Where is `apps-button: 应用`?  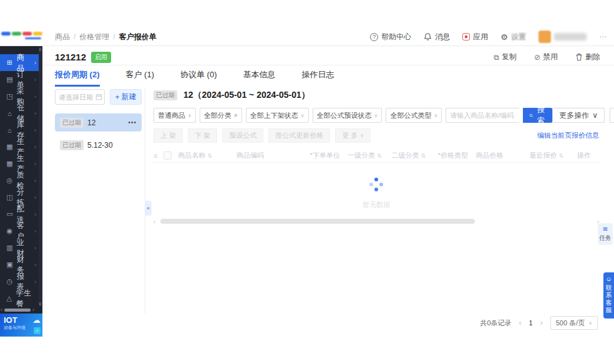
apps-button: 应用 is located at coordinates (475, 37).